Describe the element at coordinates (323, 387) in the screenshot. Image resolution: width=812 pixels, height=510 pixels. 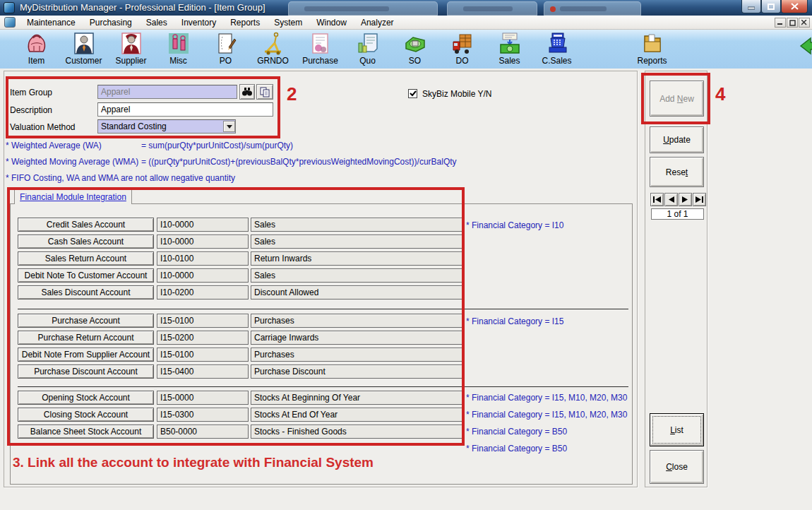
I see `group-separator` at that location.